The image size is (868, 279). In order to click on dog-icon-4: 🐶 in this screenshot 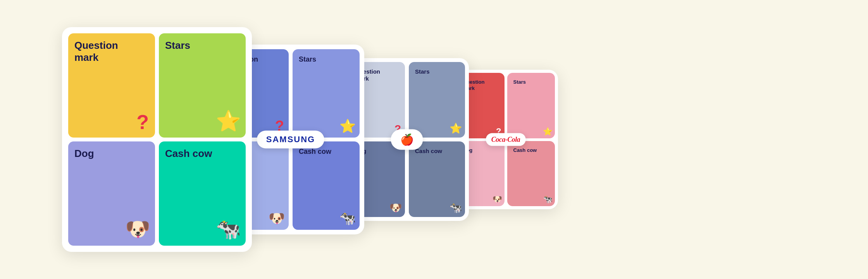, I will do `click(498, 199)`.